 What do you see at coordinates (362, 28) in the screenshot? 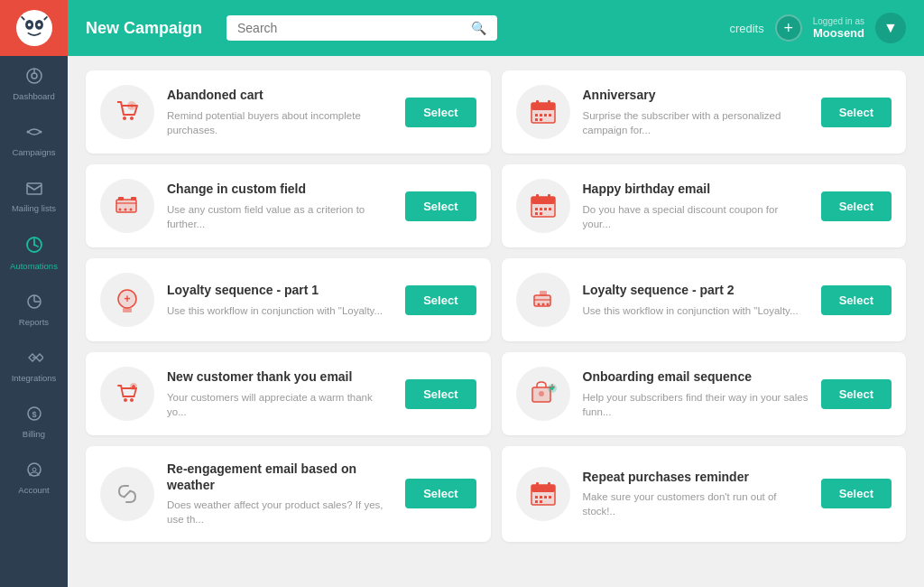
I see `search-box: 🔍` at bounding box center [362, 28].